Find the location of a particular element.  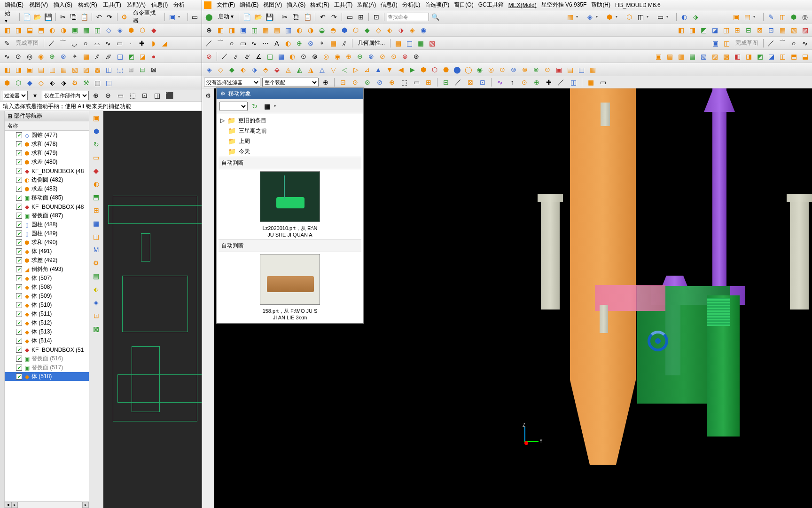

filter-btn: ⊖ is located at coordinates (108, 95).